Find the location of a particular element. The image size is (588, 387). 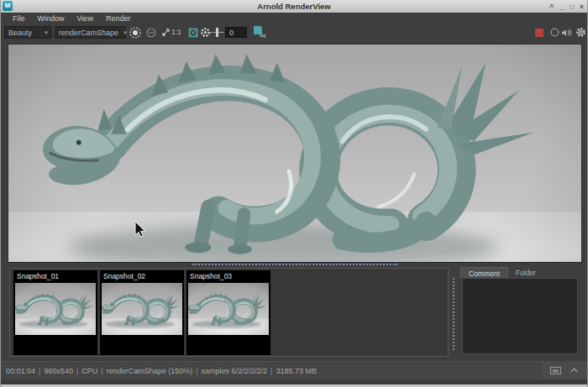

settings-gear-icon is located at coordinates (581, 32).